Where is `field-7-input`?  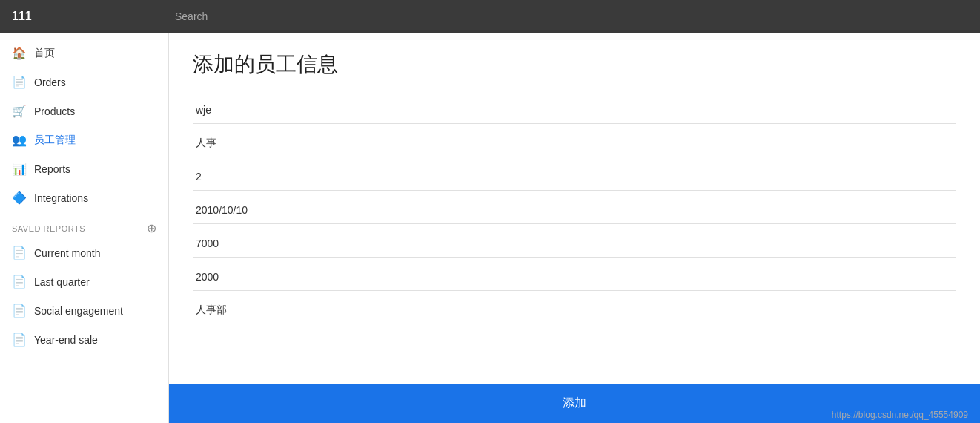 field-7-input is located at coordinates (575, 310).